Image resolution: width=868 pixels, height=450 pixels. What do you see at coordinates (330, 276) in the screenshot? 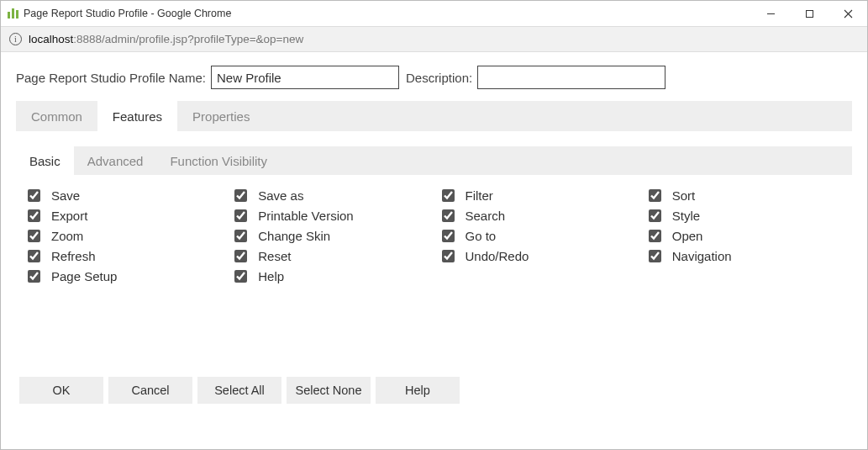
I see `feature-help: Help` at bounding box center [330, 276].